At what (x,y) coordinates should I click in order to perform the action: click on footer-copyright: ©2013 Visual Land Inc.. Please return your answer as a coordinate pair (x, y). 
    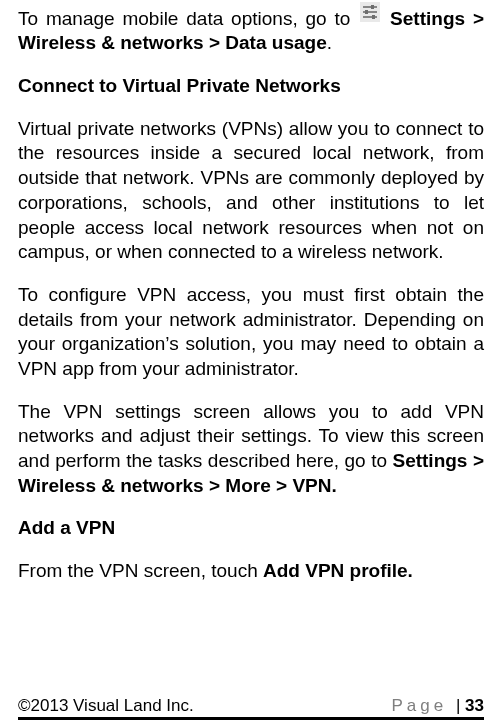
    Looking at the image, I should click on (106, 706).